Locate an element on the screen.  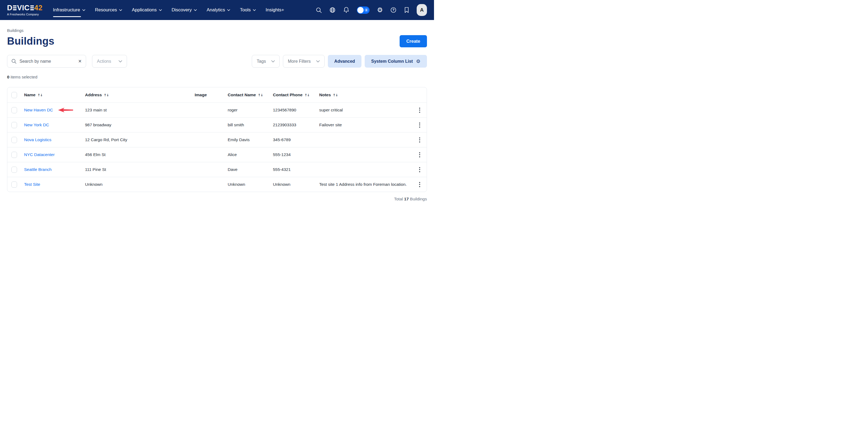
building-link: New Haven DC is located at coordinates (38, 110).